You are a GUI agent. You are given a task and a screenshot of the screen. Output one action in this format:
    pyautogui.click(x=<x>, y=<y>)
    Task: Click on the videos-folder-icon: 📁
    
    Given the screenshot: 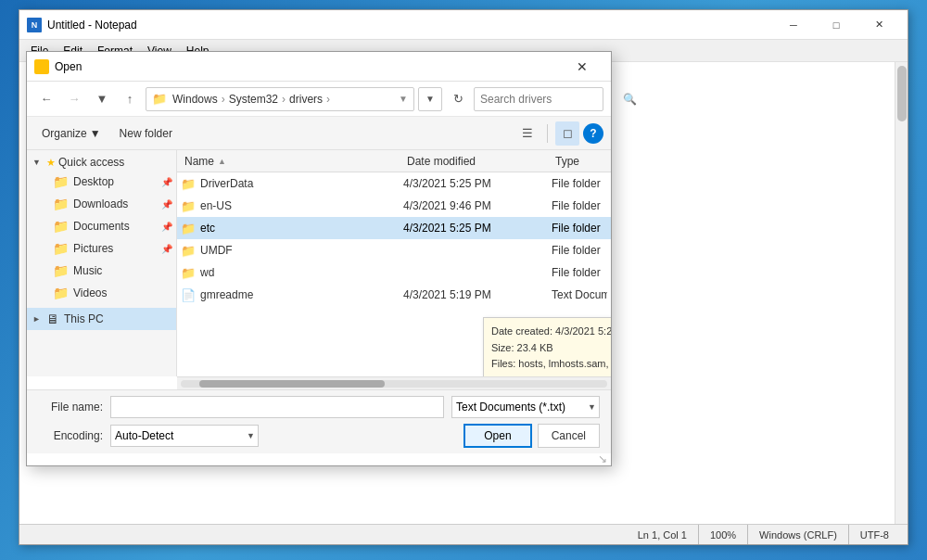 What is the action you would take?
    pyautogui.click(x=61, y=293)
    